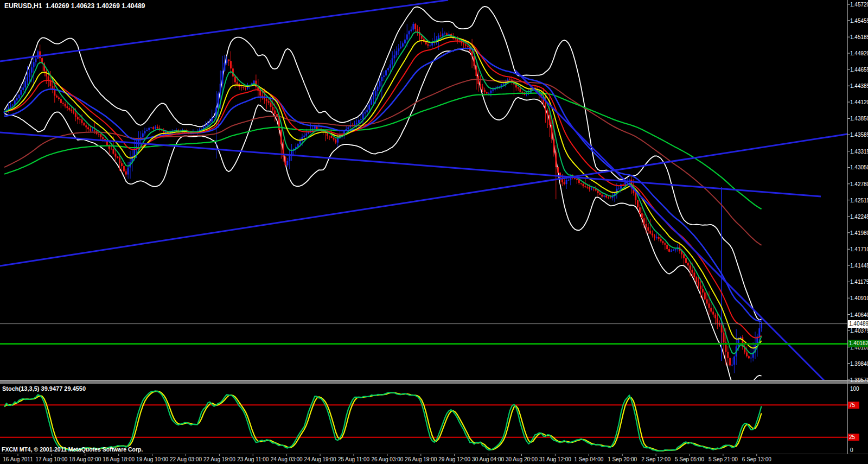  I want to click on time-axis-label: 18 Aug 02:00, so click(85, 459).